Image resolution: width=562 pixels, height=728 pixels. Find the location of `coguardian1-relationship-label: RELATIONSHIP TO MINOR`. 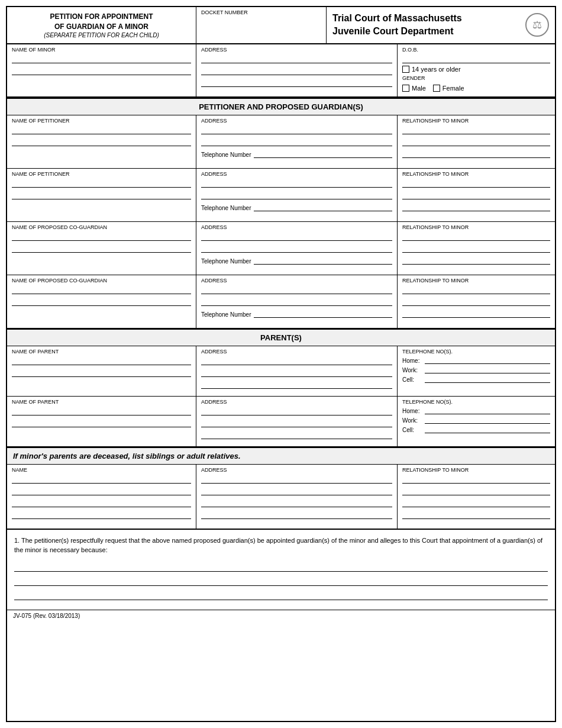

coguardian1-relationship-label: RELATIONSHIP TO MINOR is located at coordinates (476, 227).